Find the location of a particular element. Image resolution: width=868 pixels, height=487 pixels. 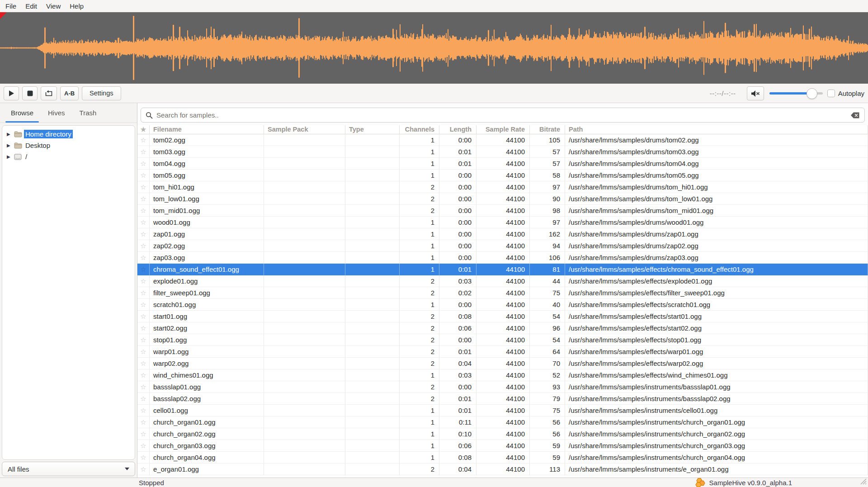

table-row: ☆wood01.ogg10:004410097/usr/share/lmms/s… is located at coordinates (503, 222).